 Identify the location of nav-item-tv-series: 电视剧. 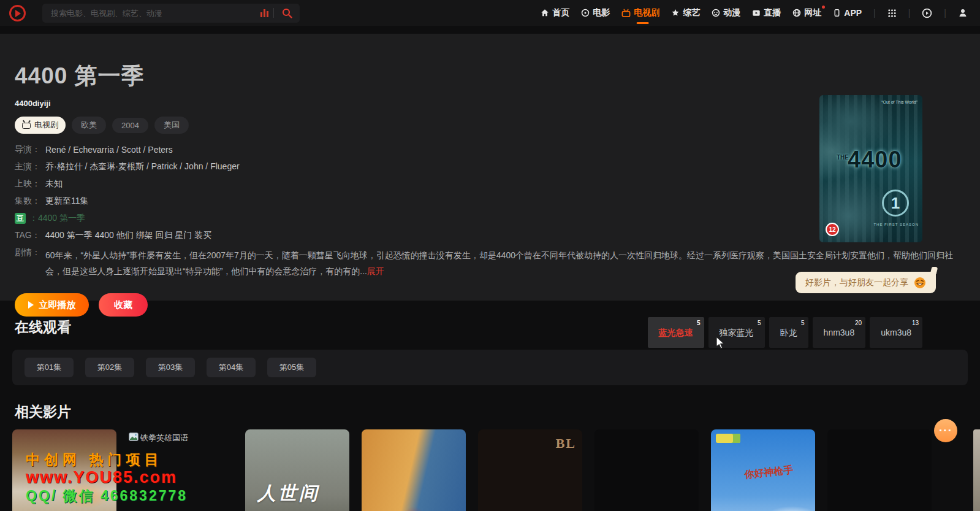
(640, 13).